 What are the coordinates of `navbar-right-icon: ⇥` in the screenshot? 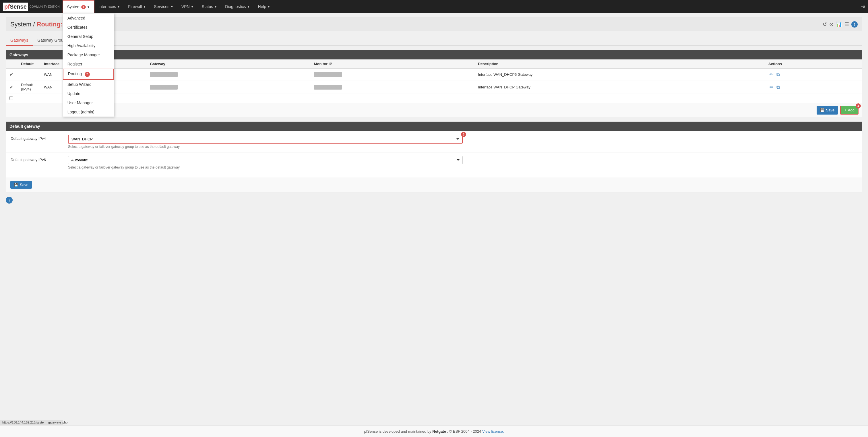 It's located at (863, 7).